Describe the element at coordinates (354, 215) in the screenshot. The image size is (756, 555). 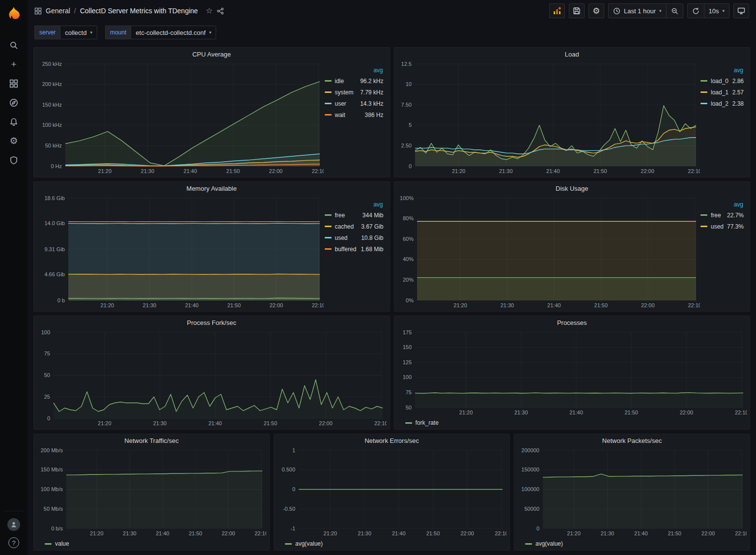
I see `legend-item-free: free344 Mib` at that location.